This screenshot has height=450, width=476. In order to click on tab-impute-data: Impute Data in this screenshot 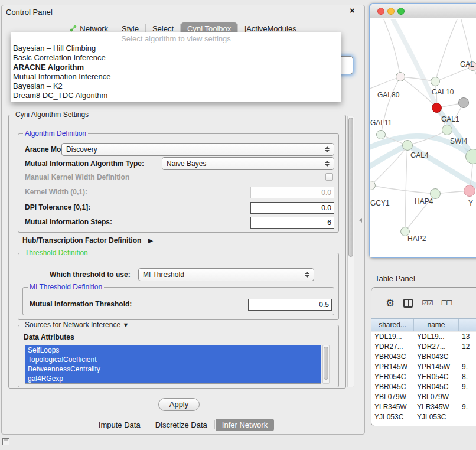, I will do `click(119, 425)`.